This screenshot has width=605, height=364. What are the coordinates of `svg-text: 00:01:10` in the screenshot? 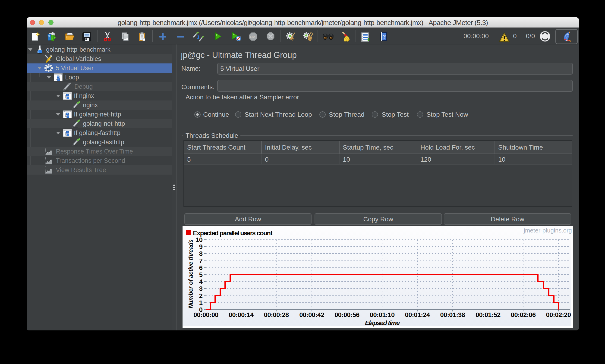 It's located at (382, 315).